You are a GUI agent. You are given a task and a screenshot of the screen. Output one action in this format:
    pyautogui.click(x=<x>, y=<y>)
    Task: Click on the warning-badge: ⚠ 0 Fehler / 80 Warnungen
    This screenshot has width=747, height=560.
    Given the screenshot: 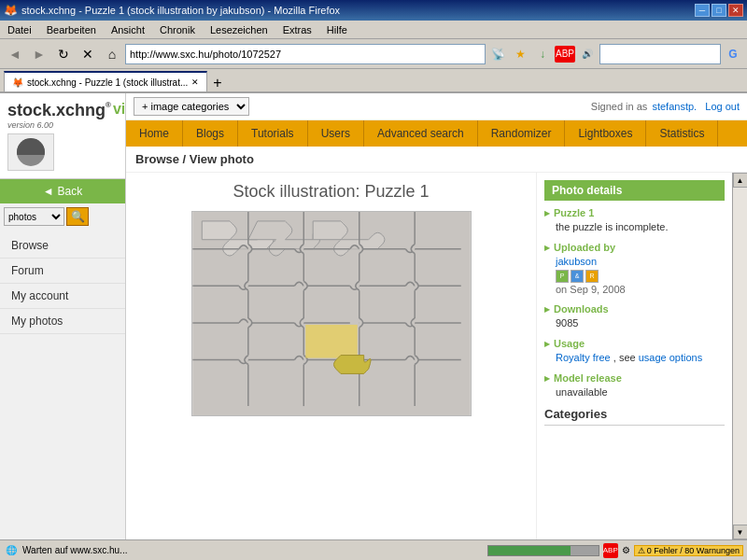 What is the action you would take?
    pyautogui.click(x=689, y=551)
    